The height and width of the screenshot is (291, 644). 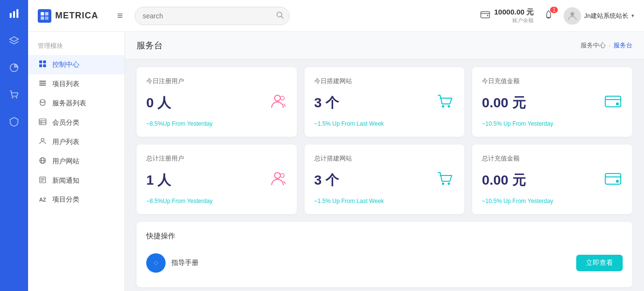 What do you see at coordinates (43, 181) in the screenshot?
I see `news-icon` at bounding box center [43, 181].